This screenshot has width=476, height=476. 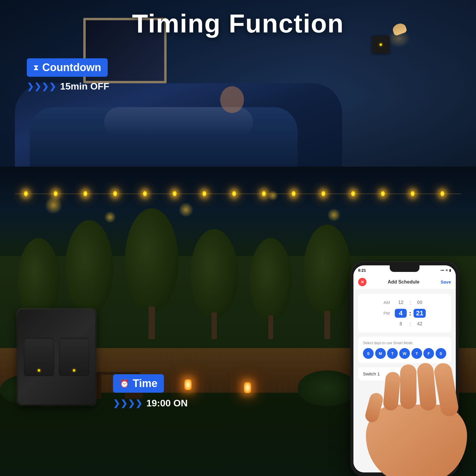 I want to click on minute-down: 42, so click(x=420, y=324).